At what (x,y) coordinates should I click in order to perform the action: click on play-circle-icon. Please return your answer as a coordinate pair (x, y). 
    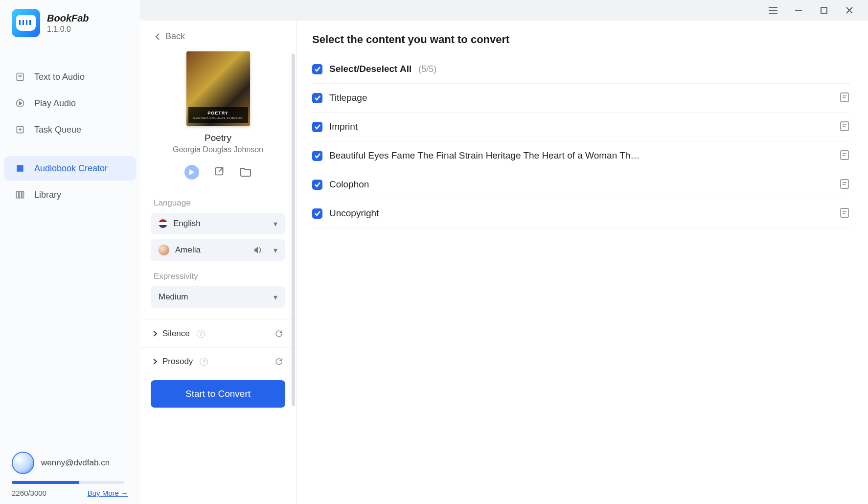
    Looking at the image, I should click on (20, 103).